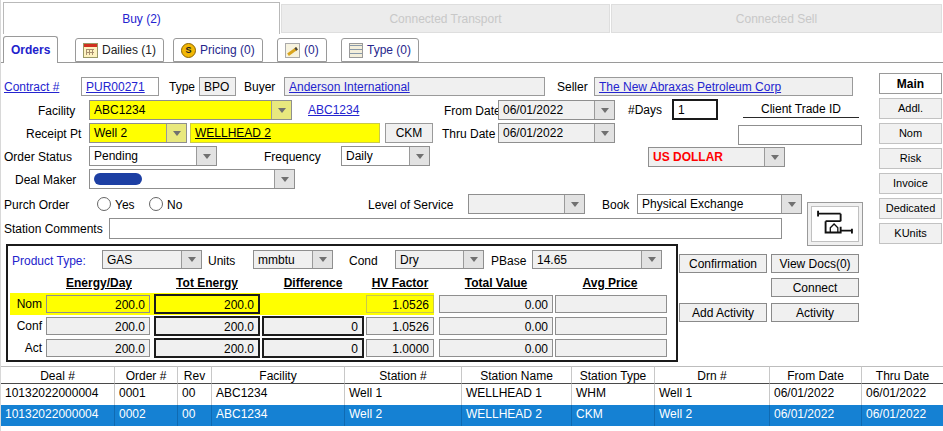 Image resolution: width=943 pixels, height=431 pixels. What do you see at coordinates (710, 204) in the screenshot?
I see `book-value: Physical Exchange` at bounding box center [710, 204].